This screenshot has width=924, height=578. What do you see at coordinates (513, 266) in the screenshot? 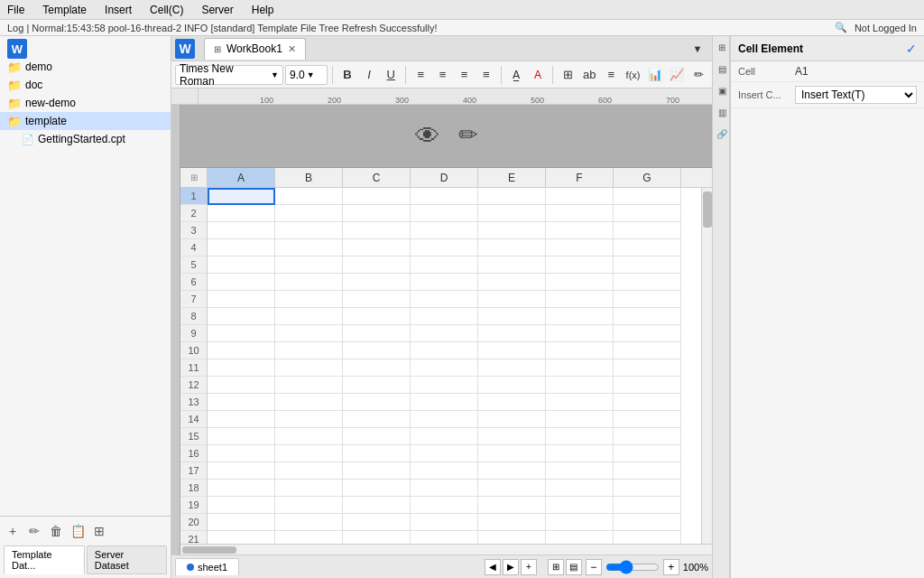
I see `cell-e5` at bounding box center [513, 266].